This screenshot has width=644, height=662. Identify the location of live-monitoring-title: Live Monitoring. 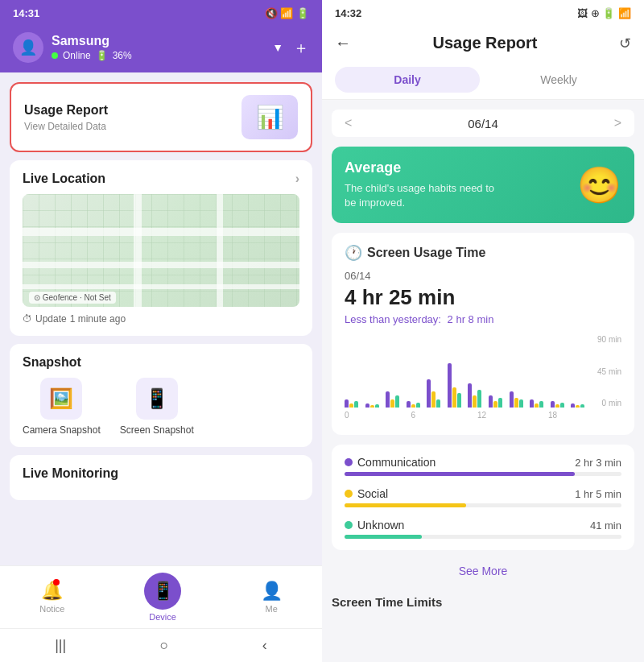
(161, 474).